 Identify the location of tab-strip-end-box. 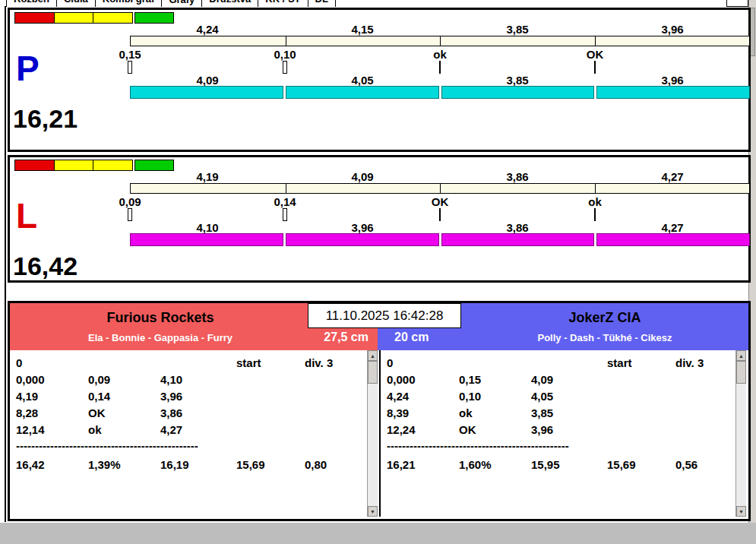
(737, 3).